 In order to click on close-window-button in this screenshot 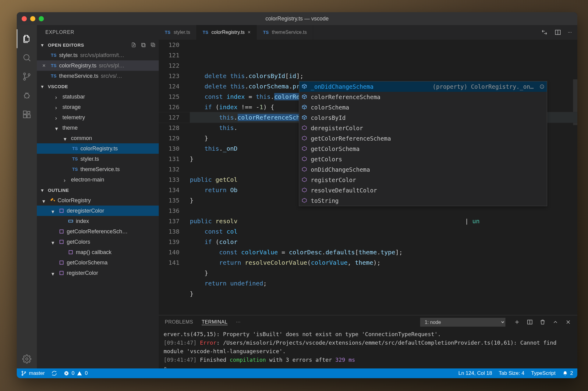, I will do `click(24, 19)`.